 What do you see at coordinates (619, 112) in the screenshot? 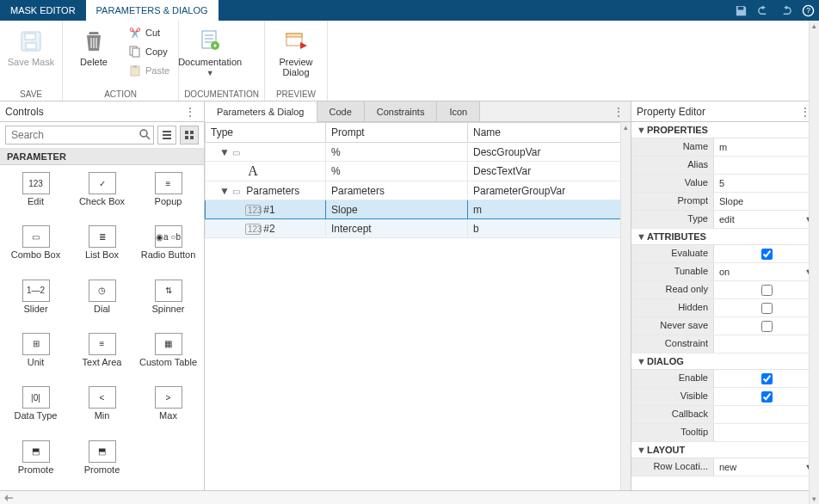
I see `center-menu-icon: ⋮` at bounding box center [619, 112].